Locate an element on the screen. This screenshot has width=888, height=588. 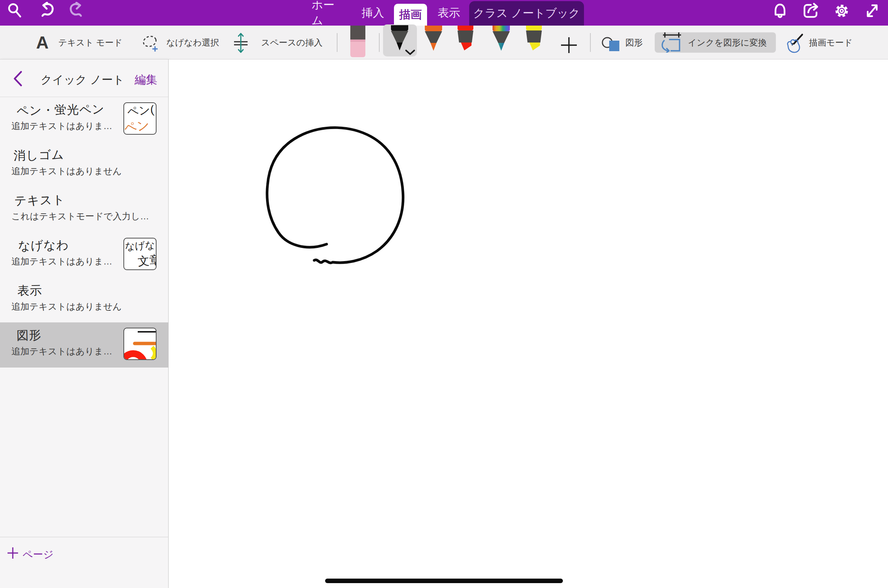
pen-tool-orange is located at coordinates (433, 38).